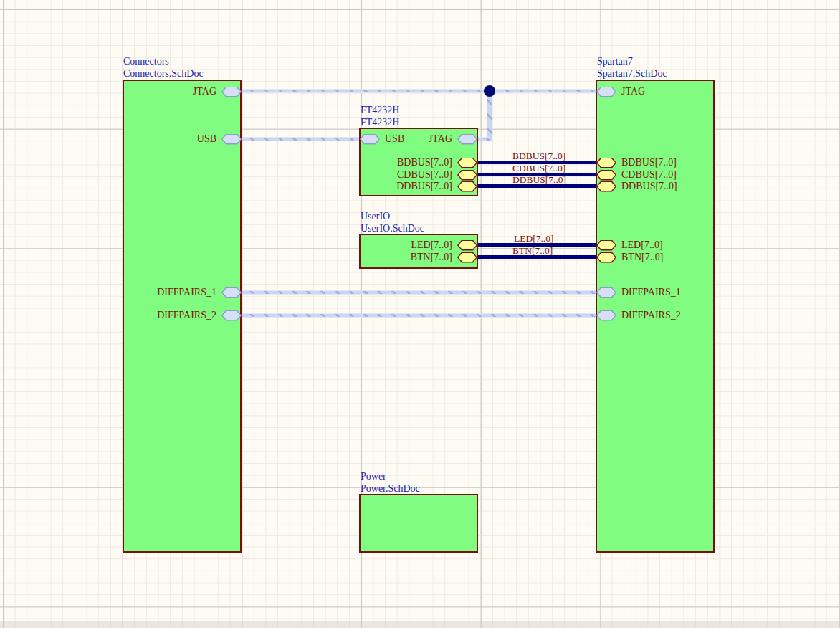 The image size is (840, 628). I want to click on sheet-edge-strip, so click(420, 624).